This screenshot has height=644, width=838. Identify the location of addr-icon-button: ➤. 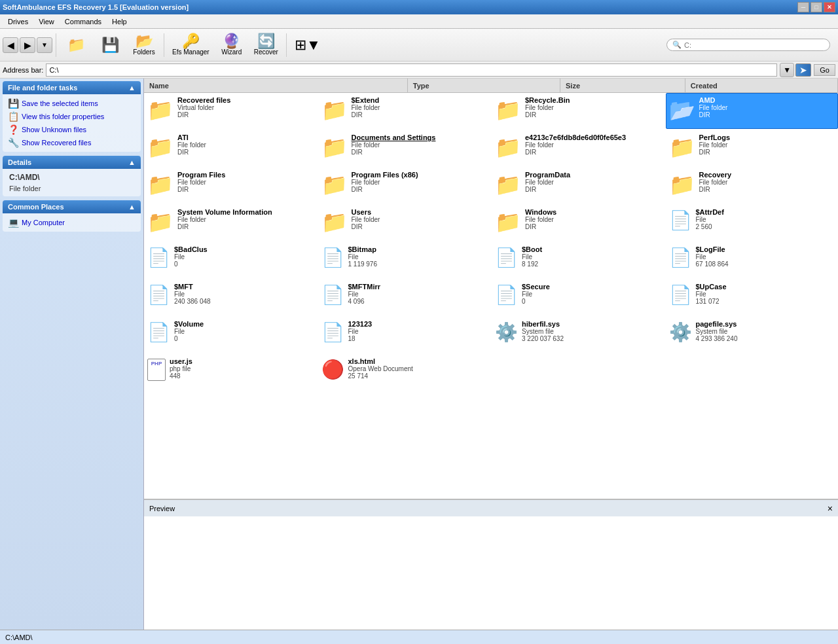
(803, 70).